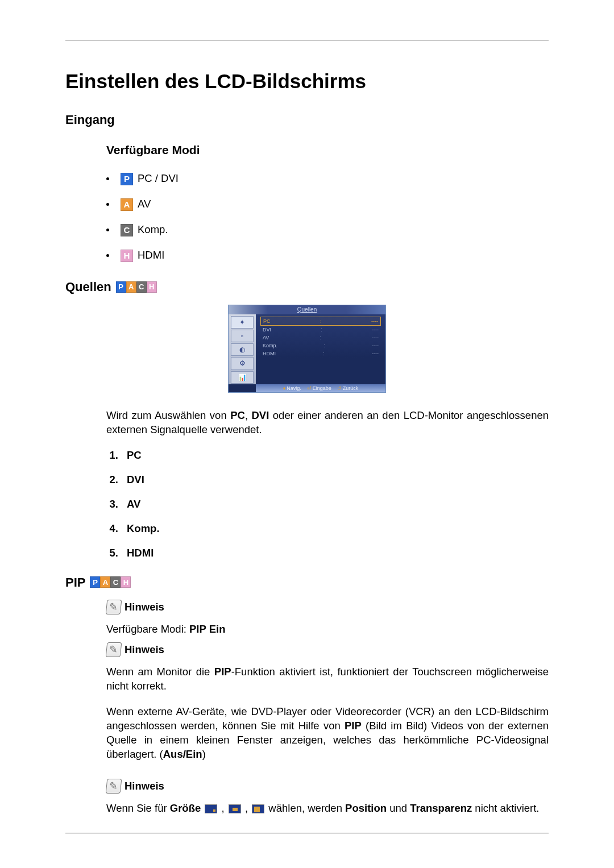  What do you see at coordinates (110, 582) in the screenshot?
I see `pip-badge-strip: P A C H` at bounding box center [110, 582].